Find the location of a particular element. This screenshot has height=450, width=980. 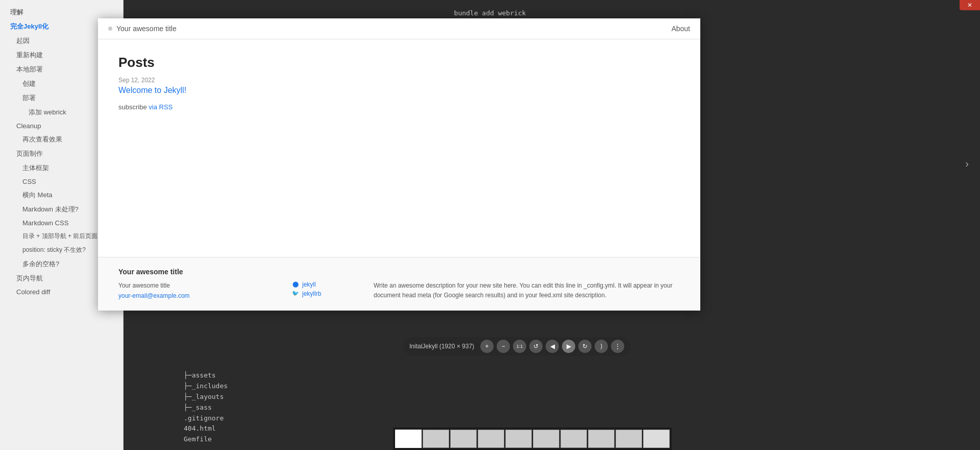

play-button: ▶ is located at coordinates (569, 346).